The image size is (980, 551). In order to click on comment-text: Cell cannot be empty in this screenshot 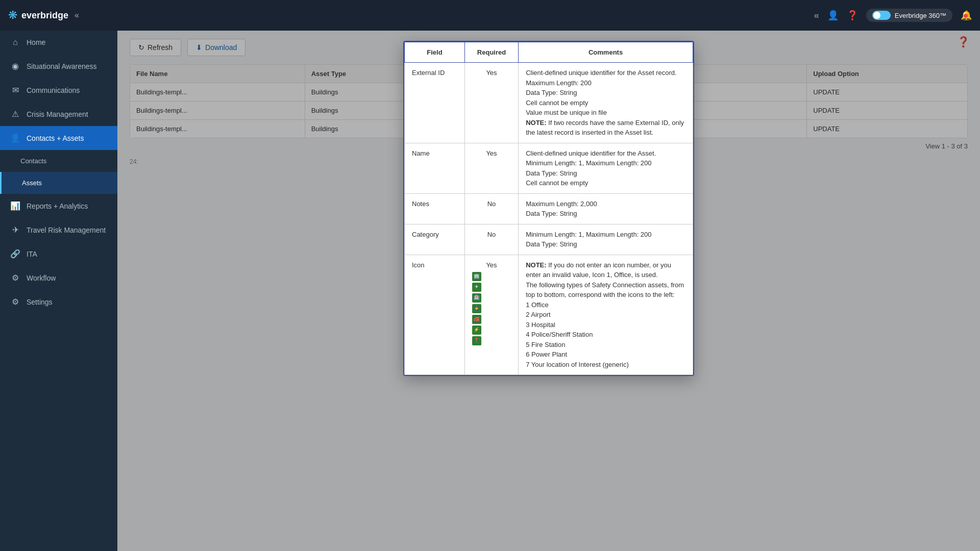, I will do `click(557, 183)`.